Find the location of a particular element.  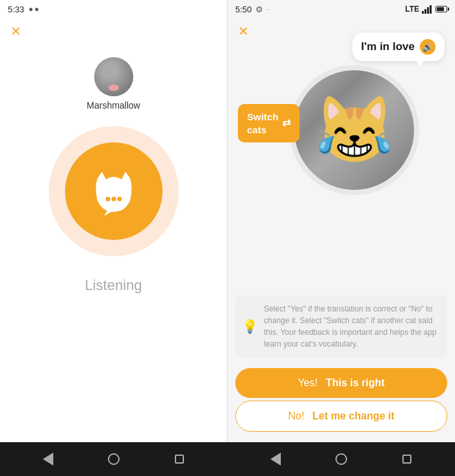

time-right: 5:50 is located at coordinates (243, 9).